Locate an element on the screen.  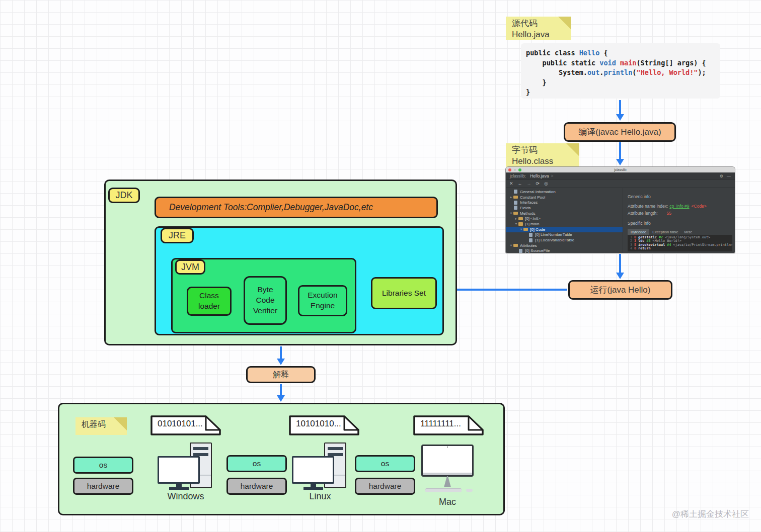
tree-item: ▸Constant Pool is located at coordinates (564, 197).